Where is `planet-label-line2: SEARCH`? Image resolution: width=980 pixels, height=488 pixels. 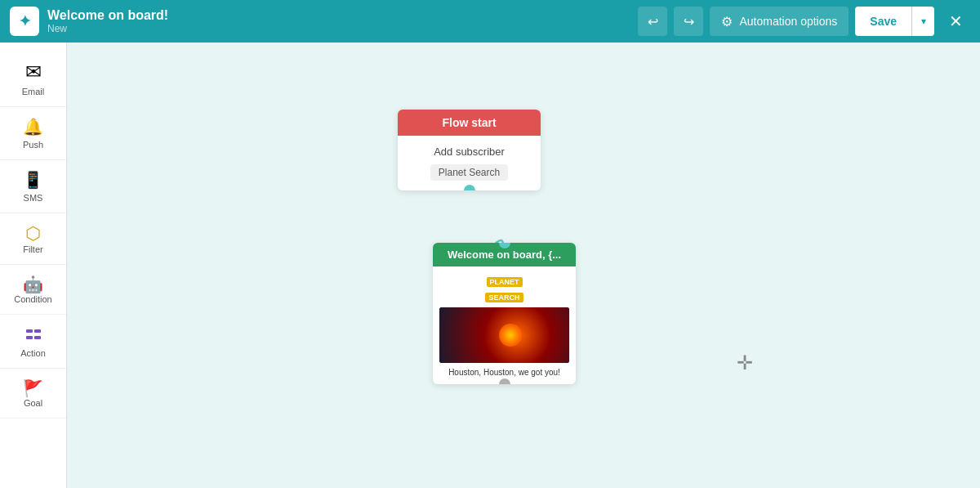
planet-label-line2: SEARCH is located at coordinates (504, 298).